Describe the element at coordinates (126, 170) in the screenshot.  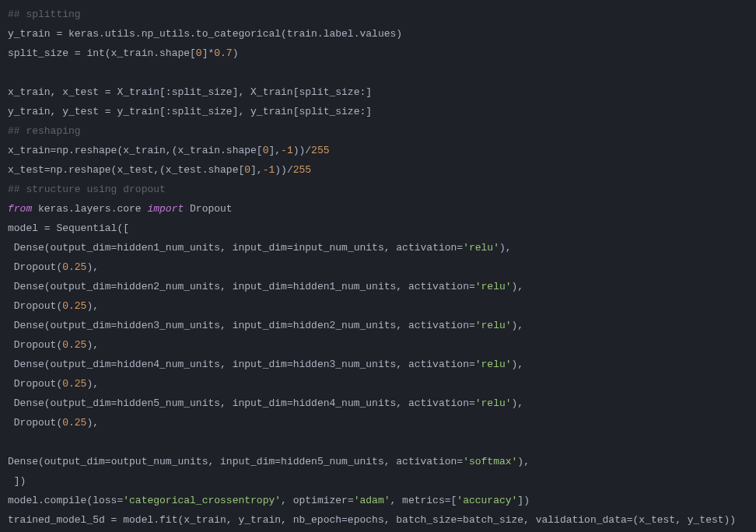
I see `code-text: x_test=np.reshape(x_test,(x_test.shape[` at that location.